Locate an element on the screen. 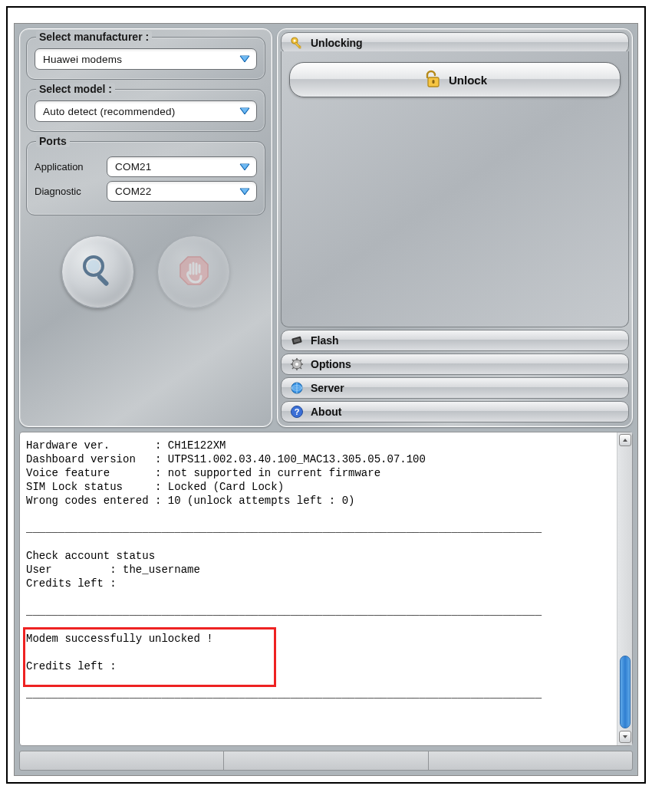 Image resolution: width=652 pixels, height=812 pixels. unlock-button-label: Unlock is located at coordinates (468, 80).